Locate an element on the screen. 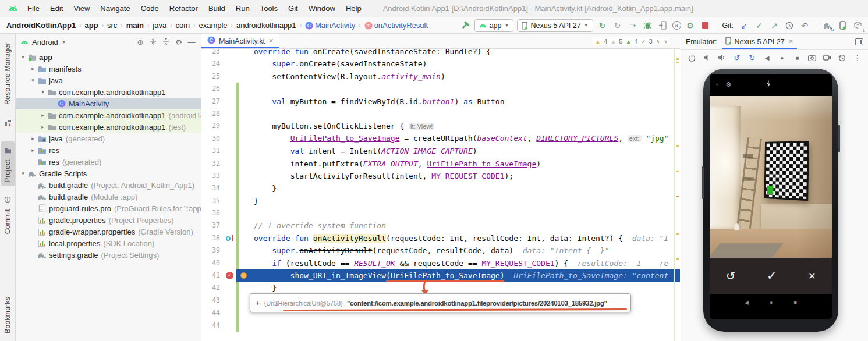  volume-down-icon is located at coordinates (707, 58).